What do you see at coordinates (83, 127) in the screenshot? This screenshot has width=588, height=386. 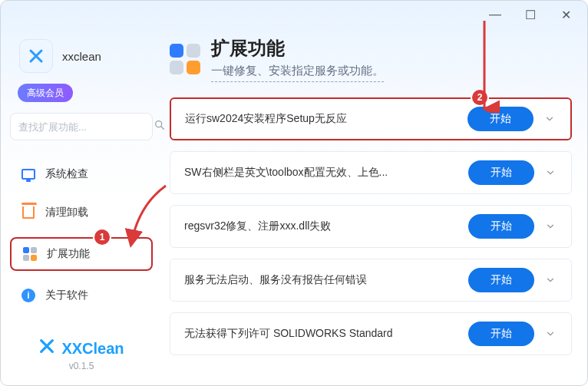 I see `search-input` at bounding box center [83, 127].